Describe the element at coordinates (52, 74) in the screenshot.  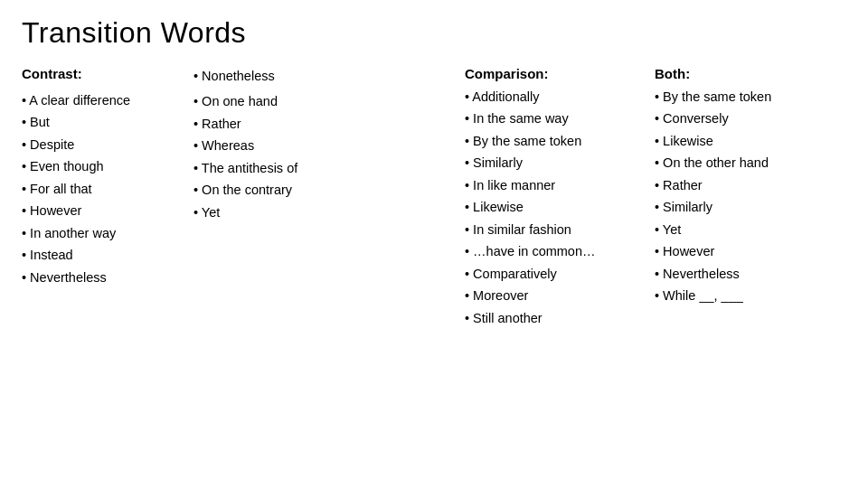
I see `contrast-header: Contrast:` at that location.